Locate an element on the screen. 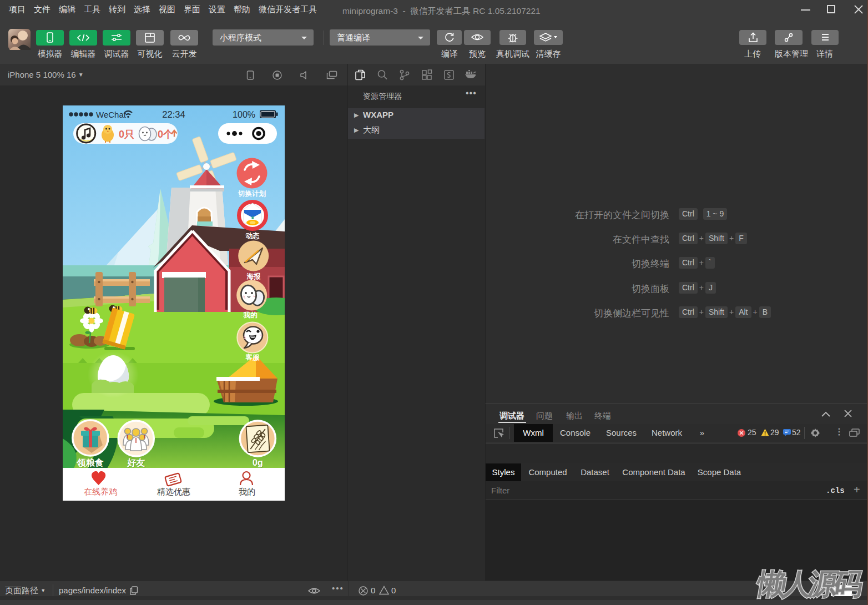  svg-text: 0只 is located at coordinates (127, 134).